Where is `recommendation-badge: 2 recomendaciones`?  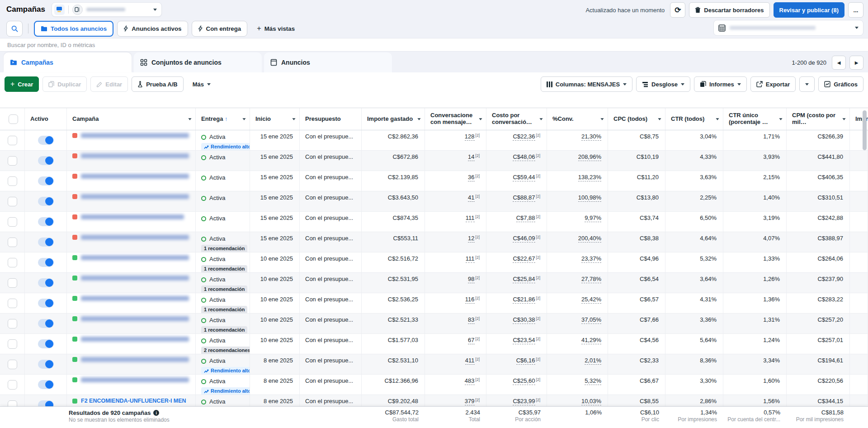
recommendation-badge: 2 recomendaciones is located at coordinates (226, 350).